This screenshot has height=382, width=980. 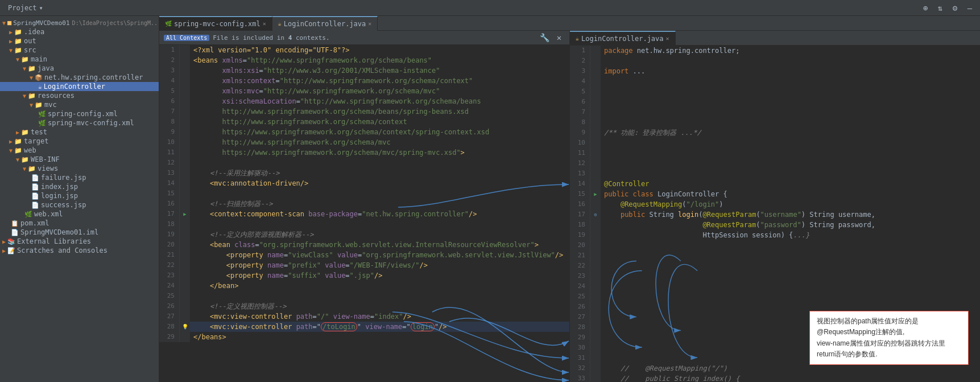 What do you see at coordinates (80, 187) in the screenshot?
I see `sidebar-item-index-jsp: 📄 index.jsp` at bounding box center [80, 187].